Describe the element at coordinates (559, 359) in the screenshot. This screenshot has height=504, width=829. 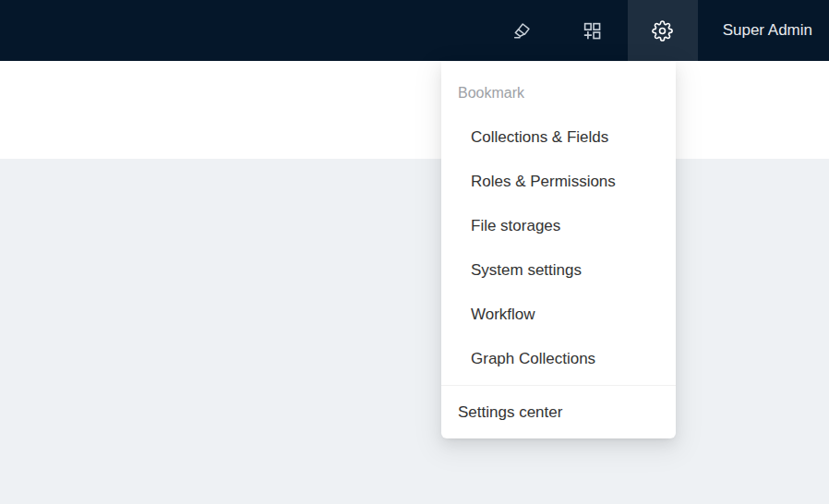
I see `menu-item-graph-collections: Graph Collections` at that location.